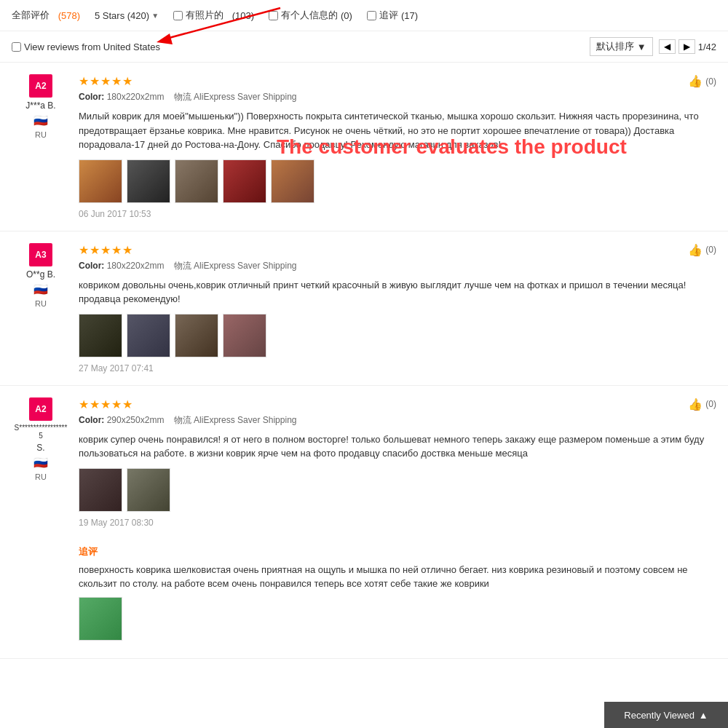  I want to click on reviewer-name: O**g B., so click(41, 274).